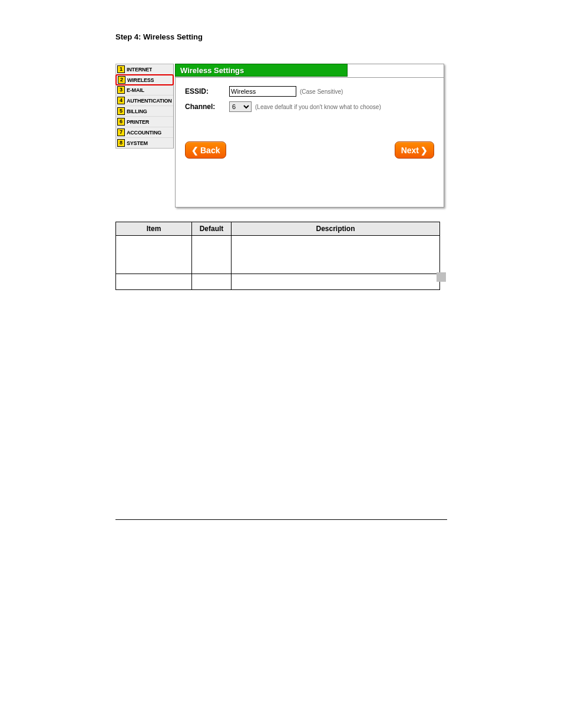 Image resolution: width=562 pixels, height=728 pixels. What do you see at coordinates (210, 150) in the screenshot?
I see `back-button-label: Back` at bounding box center [210, 150].